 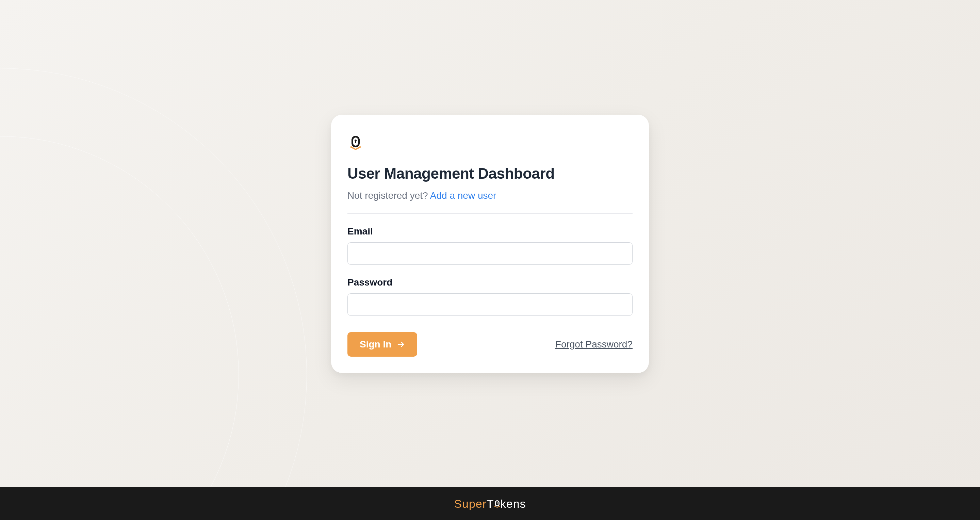 What do you see at coordinates (490, 345) in the screenshot?
I see `actions-row: Sign In Forgot Password?` at bounding box center [490, 345].